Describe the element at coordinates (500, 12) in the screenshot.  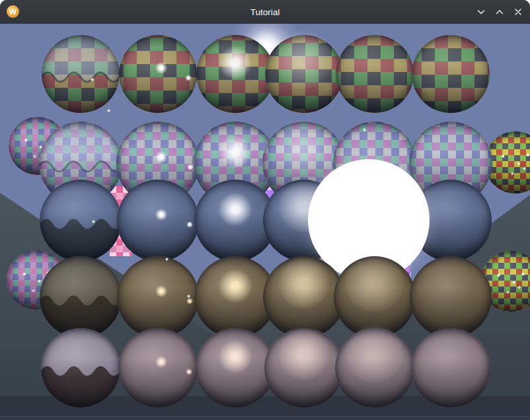
I see `chevron-up-icon` at that location.